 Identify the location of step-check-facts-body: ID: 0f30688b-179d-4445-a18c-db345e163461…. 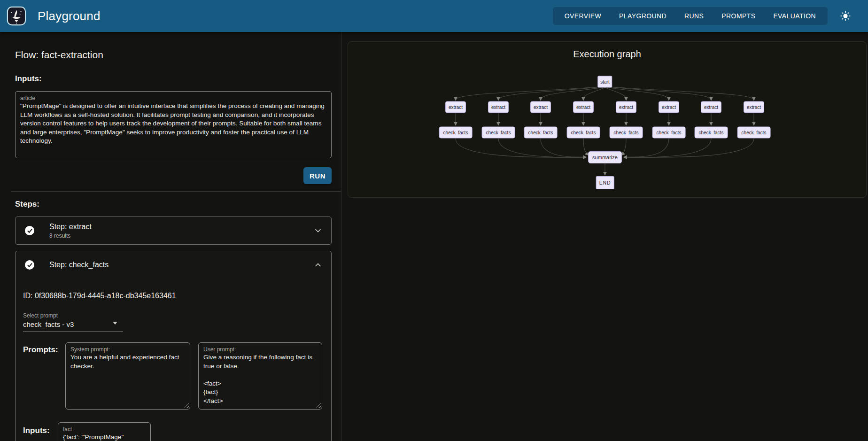
(173, 360).